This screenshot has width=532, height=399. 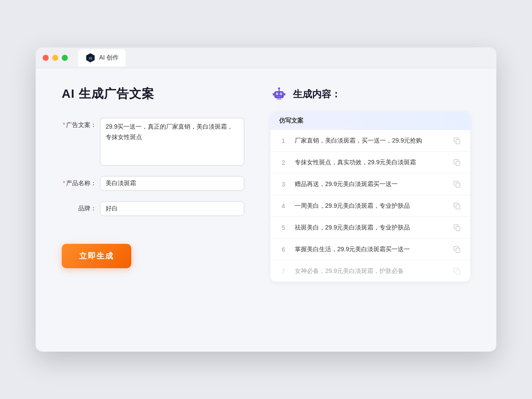 I want to click on result-item: 2专抹女性斑点，真实功效，29.9元美白淡斑霜, so click(x=370, y=163).